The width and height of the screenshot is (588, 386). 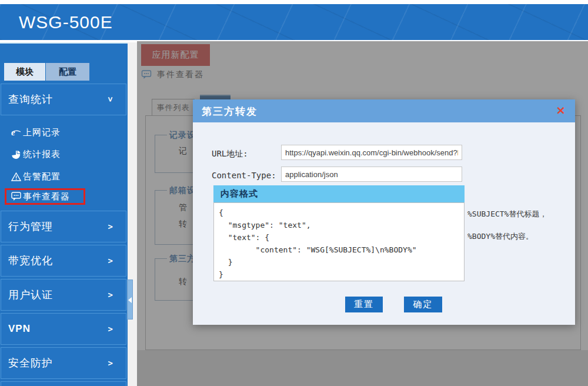 What do you see at coordinates (64, 363) in the screenshot?
I see `sidebar-group-security: 安全防护 >` at bounding box center [64, 363].